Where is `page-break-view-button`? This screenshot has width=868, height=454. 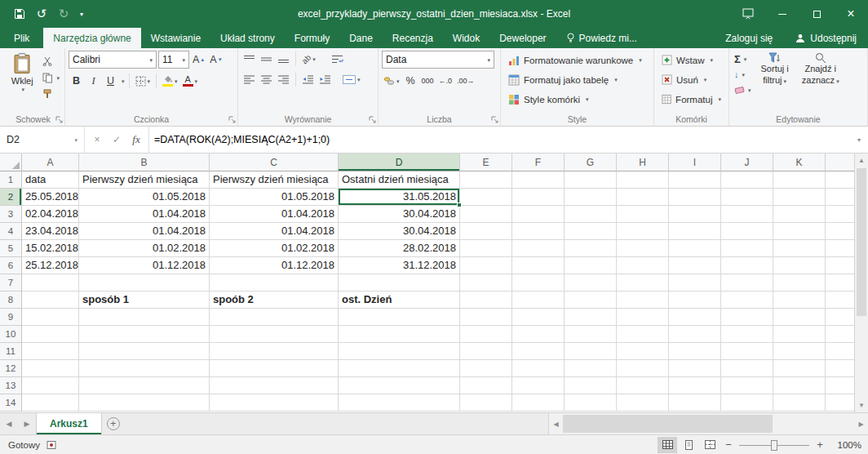 page-break-view-button is located at coordinates (710, 445).